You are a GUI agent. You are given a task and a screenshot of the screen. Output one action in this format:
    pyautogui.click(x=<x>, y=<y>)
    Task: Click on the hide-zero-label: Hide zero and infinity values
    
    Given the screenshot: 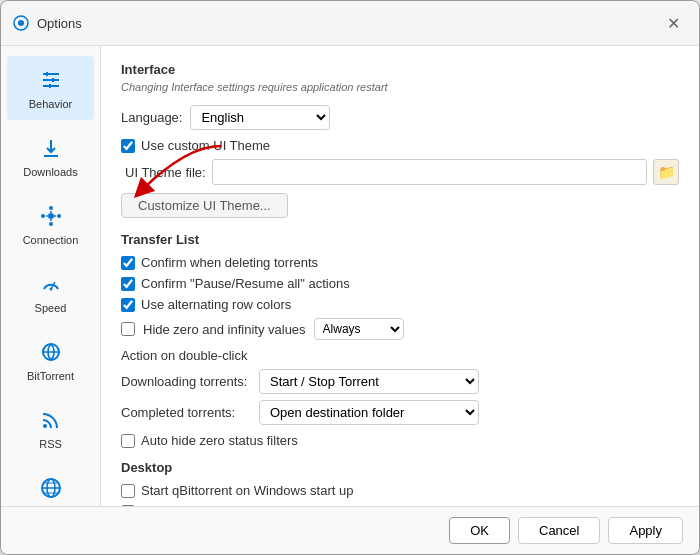 What is the action you would take?
    pyautogui.click(x=224, y=330)
    